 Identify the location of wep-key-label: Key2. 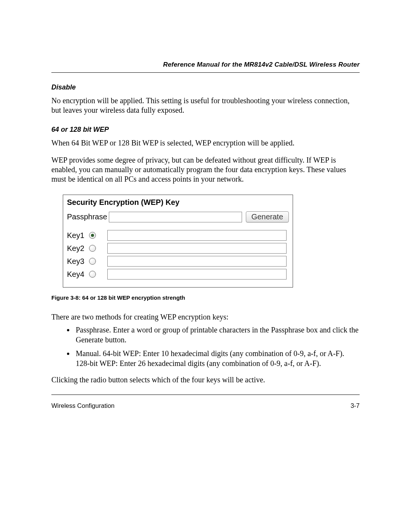
(78, 248).